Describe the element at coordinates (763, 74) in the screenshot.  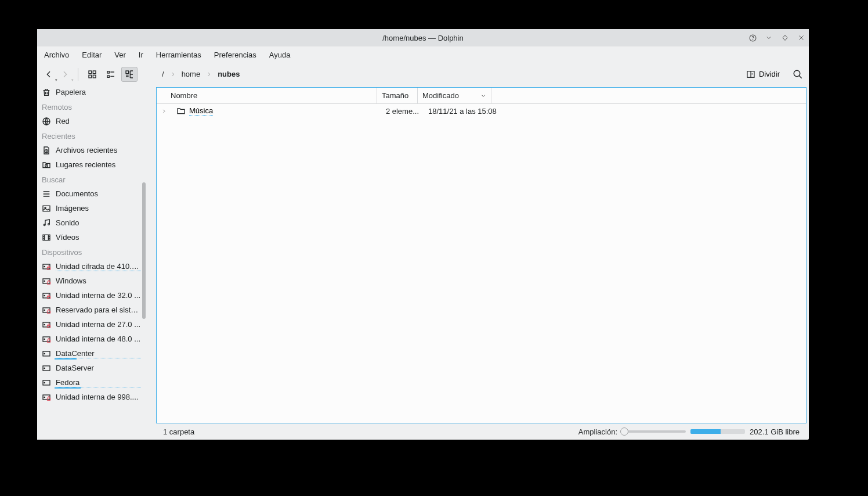
I see `split-button: Dividir` at that location.